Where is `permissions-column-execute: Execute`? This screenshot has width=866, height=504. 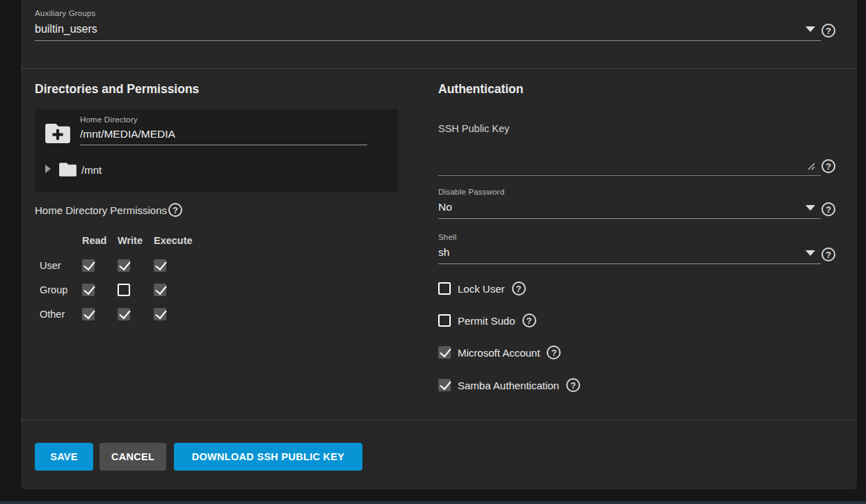 permissions-column-execute: Execute is located at coordinates (182, 247).